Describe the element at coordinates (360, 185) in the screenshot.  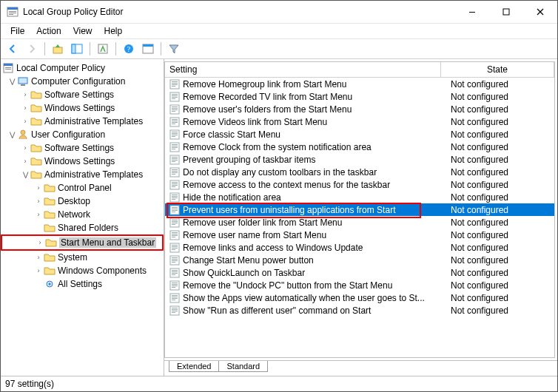
I see `list-row: Remove access to the context menus for t…` at that location.